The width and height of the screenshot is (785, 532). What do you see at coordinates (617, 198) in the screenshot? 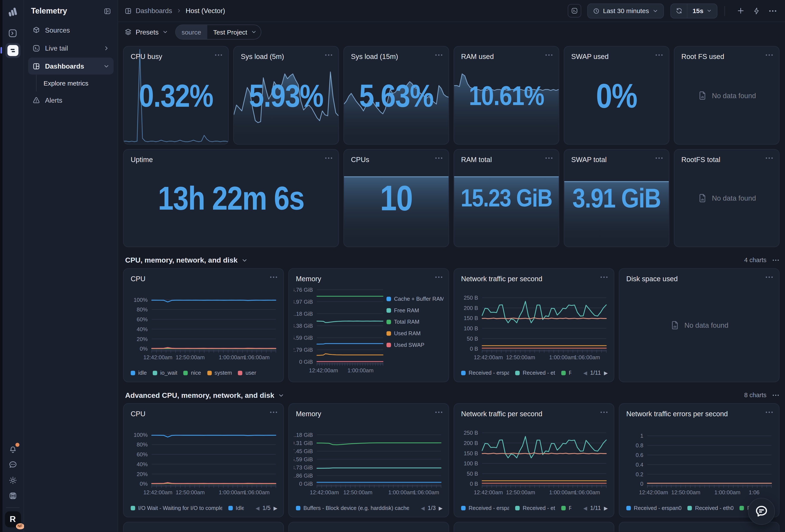
I see `stat-card-swap-total: SWAP total3.91 GiB` at bounding box center [617, 198].